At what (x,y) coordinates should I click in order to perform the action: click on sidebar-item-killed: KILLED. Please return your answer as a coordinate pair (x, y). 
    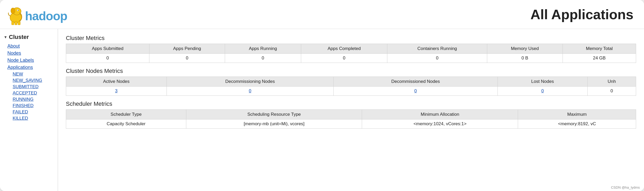
    Looking at the image, I should click on (35, 118).